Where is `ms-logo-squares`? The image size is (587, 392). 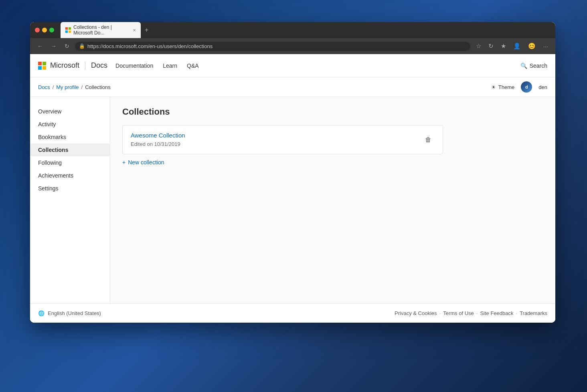 ms-logo-squares is located at coordinates (42, 66).